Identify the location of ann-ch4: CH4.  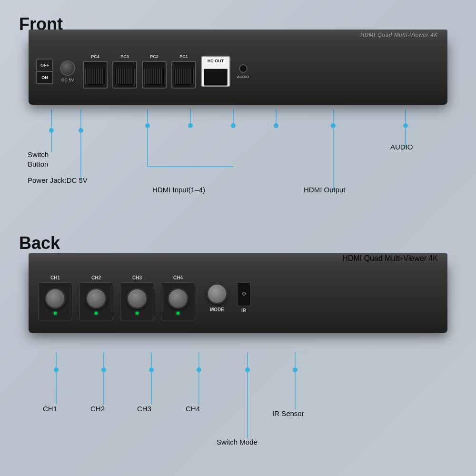
(193, 408).